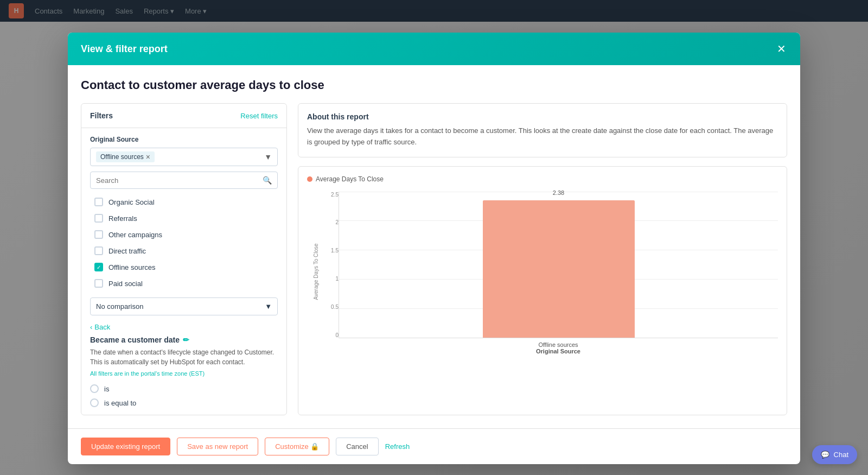  I want to click on y-tick-1_5: 1.5, so click(331, 251).